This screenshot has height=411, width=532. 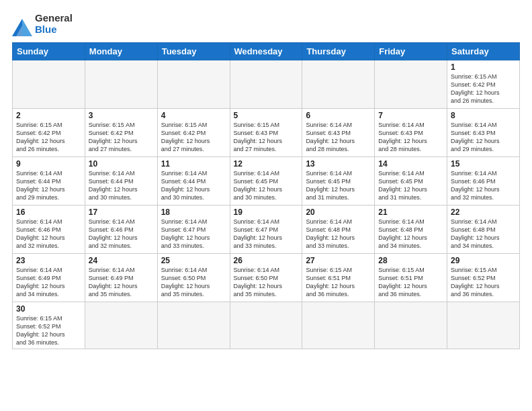 What do you see at coordinates (339, 116) in the screenshot?
I see `day-number: 6` at bounding box center [339, 116].